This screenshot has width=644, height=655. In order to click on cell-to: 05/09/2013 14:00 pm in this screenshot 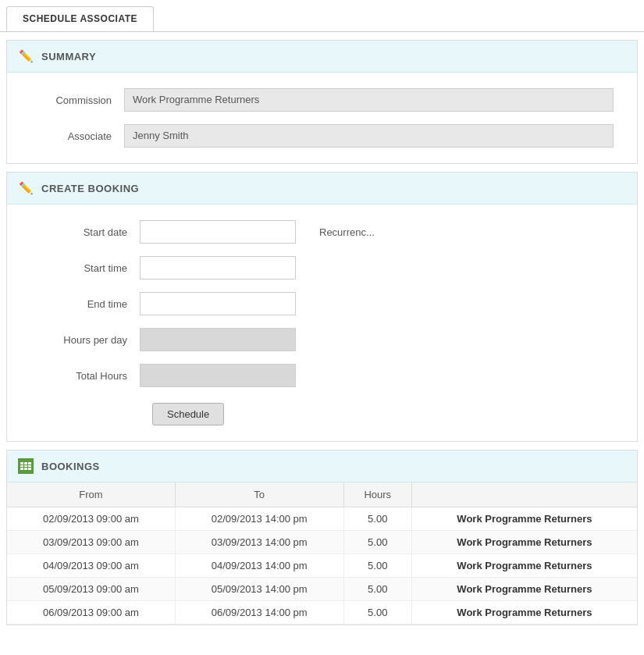, I will do `click(259, 589)`.